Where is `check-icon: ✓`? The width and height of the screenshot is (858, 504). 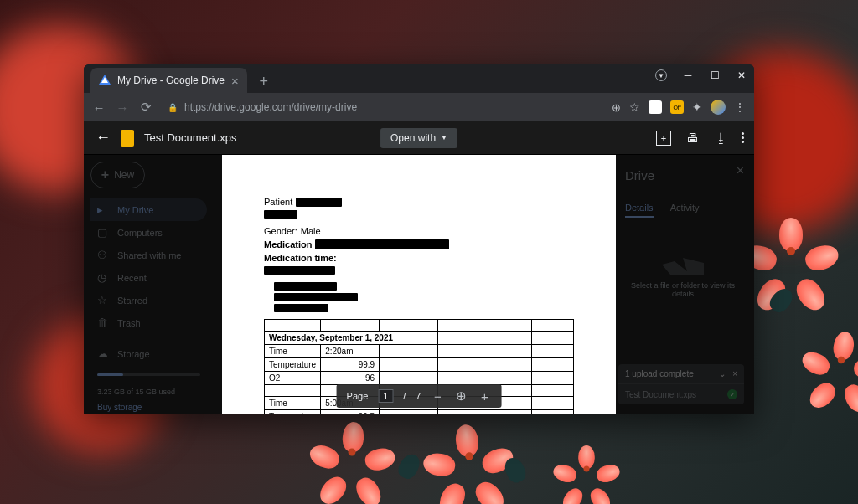 check-icon: ✓ is located at coordinates (732, 394).